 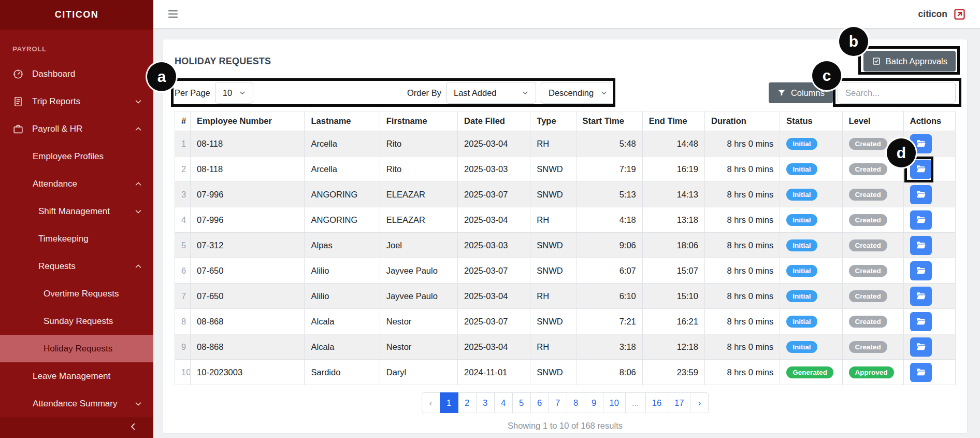 I want to click on cell-status: Generated, so click(x=811, y=372).